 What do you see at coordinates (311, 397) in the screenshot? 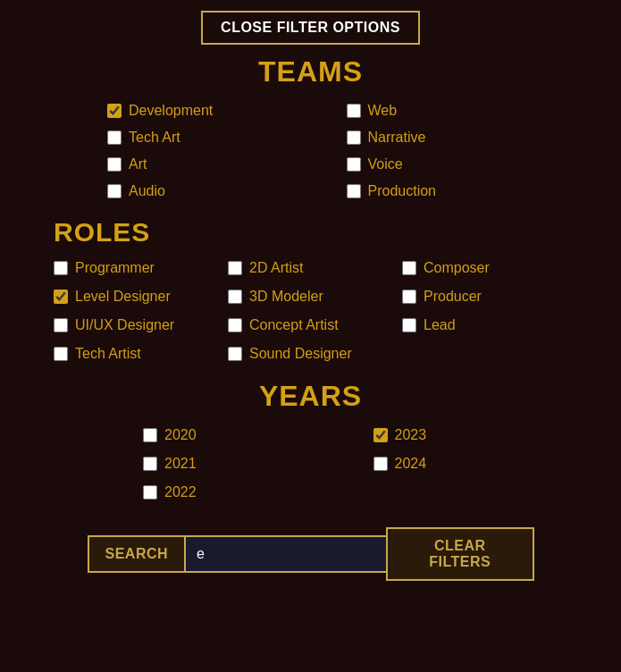
I see `years-title: YEARS` at bounding box center [311, 397].